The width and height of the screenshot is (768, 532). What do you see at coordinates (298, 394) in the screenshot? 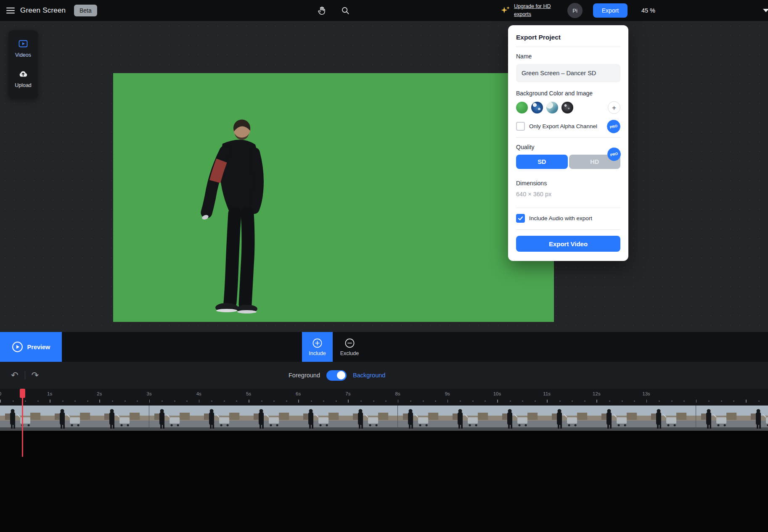
I see `tick-label: 6s` at bounding box center [298, 394].